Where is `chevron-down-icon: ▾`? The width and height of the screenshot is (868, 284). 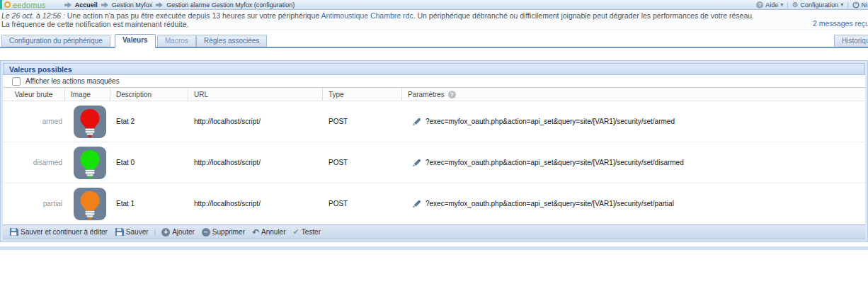
chevron-down-icon: ▾ is located at coordinates (782, 4).